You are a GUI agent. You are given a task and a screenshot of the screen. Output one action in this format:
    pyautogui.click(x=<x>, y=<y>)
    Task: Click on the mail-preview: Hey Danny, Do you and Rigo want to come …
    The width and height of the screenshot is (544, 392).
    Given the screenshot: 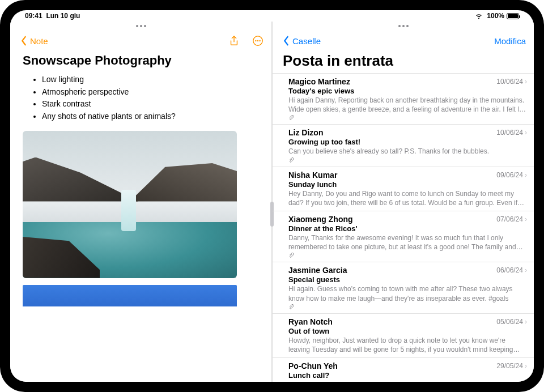 What is the action you would take?
    pyautogui.click(x=408, y=198)
    